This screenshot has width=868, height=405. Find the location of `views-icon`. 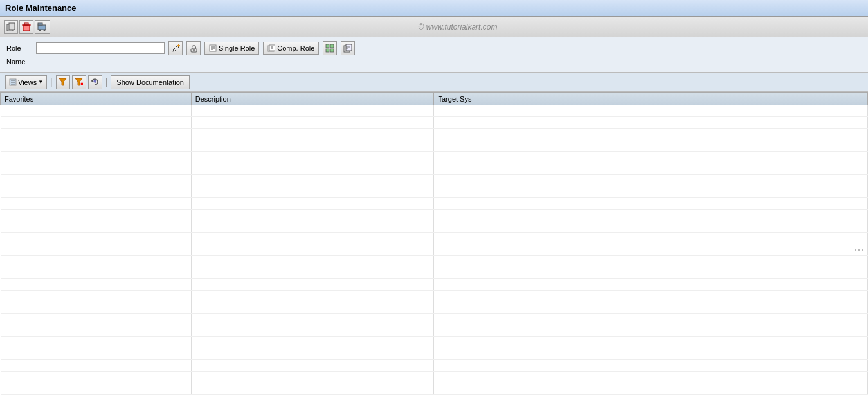

views-icon is located at coordinates (13, 82).